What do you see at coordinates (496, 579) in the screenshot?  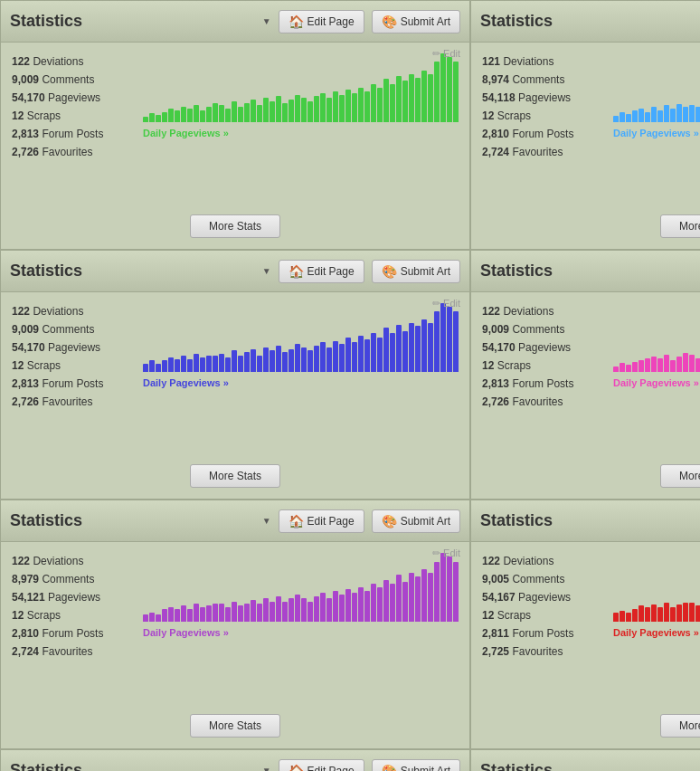 I see `stat-number: 9,005` at bounding box center [496, 579].